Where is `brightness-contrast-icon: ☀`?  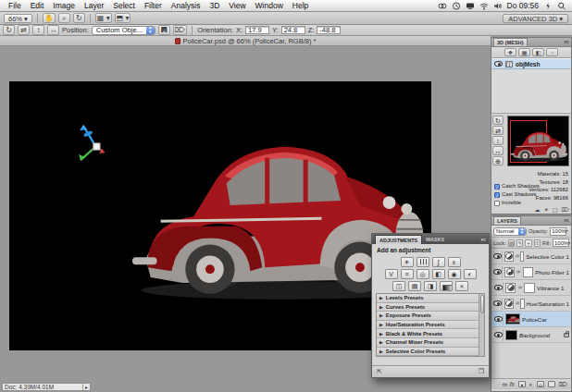 brightness-contrast-icon: ☀ is located at coordinates (407, 263).